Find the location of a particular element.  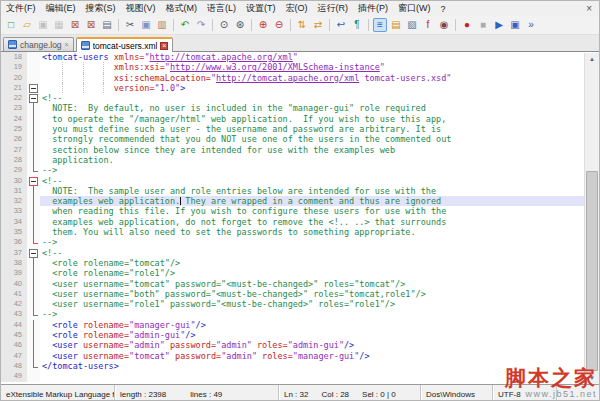

code-line: 49 is located at coordinates (293, 376).